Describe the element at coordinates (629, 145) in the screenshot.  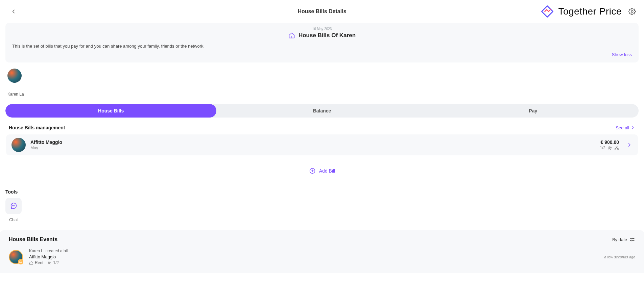
I see `bill-open` at that location.